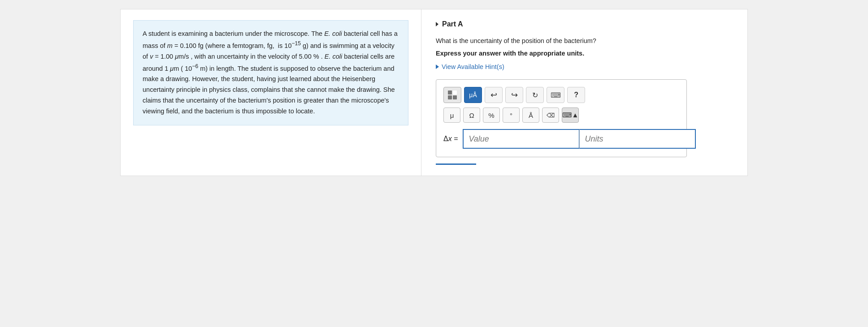 The width and height of the screenshot is (868, 327). What do you see at coordinates (585, 53) in the screenshot?
I see `express-text: Express your answer with the appropriate…` at bounding box center [585, 53].